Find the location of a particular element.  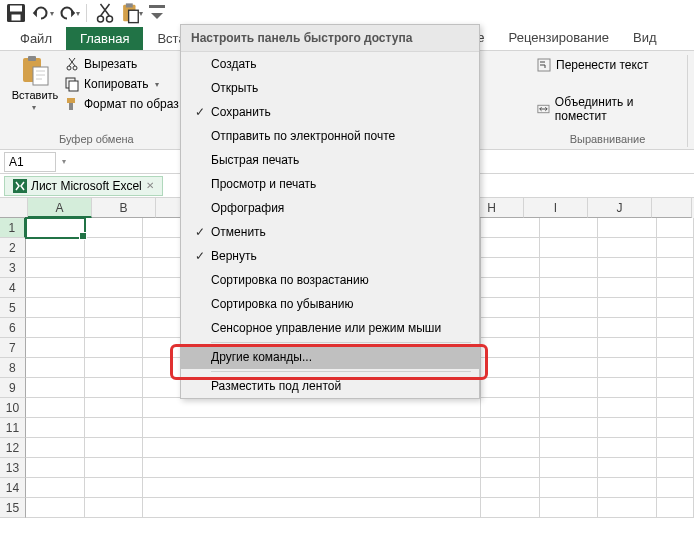

cut-button: Вырезать is located at coordinates (122, 64).